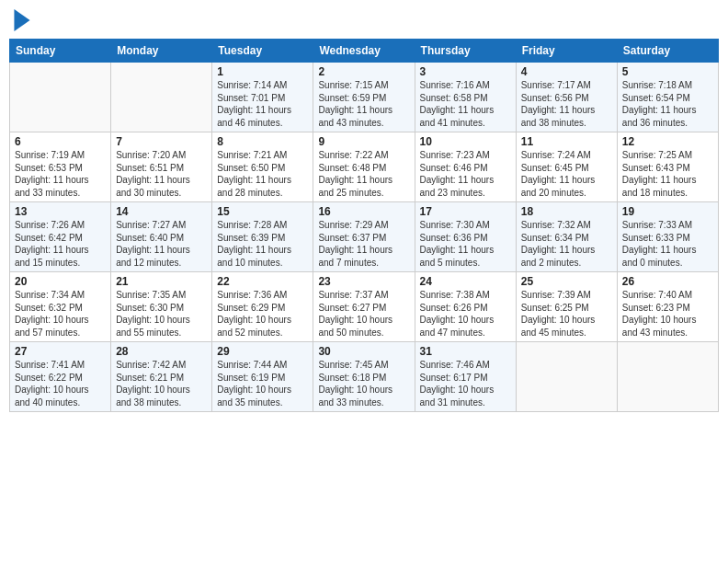  What do you see at coordinates (566, 167) in the screenshot?
I see `calendar-cell: 11Sunrise: 7:24 AM Sunset: 6:45 PM Dayli…` at bounding box center [566, 167].